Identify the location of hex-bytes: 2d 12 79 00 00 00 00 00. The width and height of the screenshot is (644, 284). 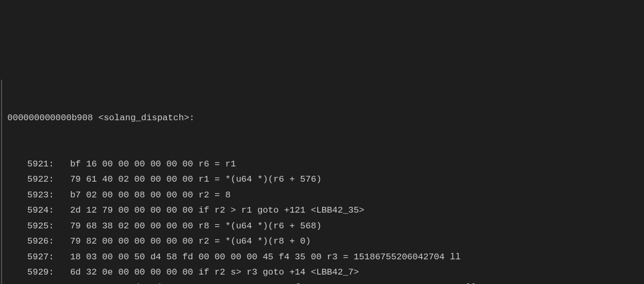
(132, 210).